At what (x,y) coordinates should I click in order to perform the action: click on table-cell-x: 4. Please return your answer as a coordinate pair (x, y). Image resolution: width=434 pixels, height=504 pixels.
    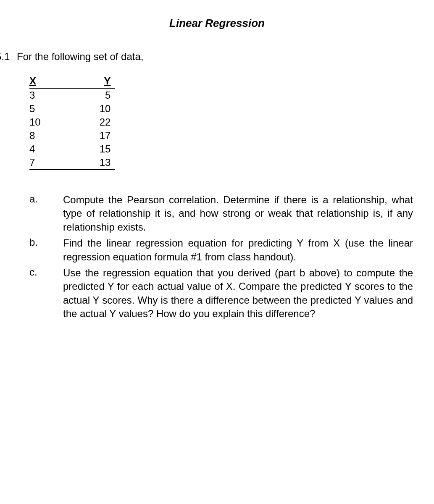
    Looking at the image, I should click on (37, 149).